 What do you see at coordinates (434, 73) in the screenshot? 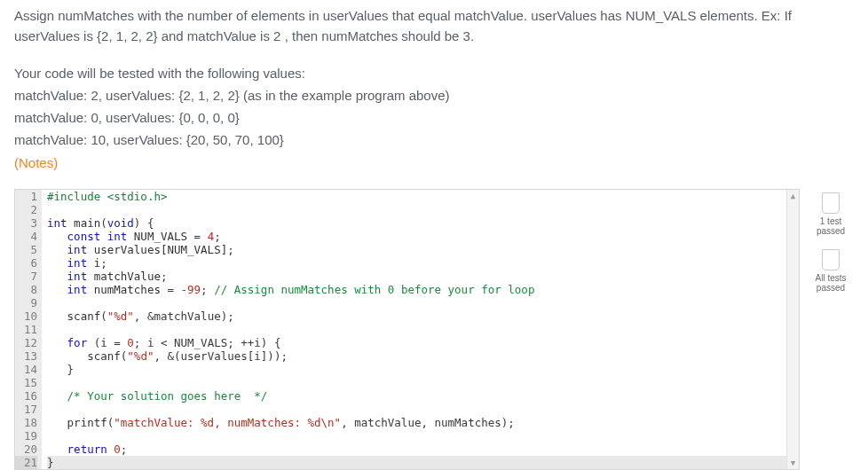
I see `instruction-line-2: Your code will be tested with the follow…` at bounding box center [434, 73].